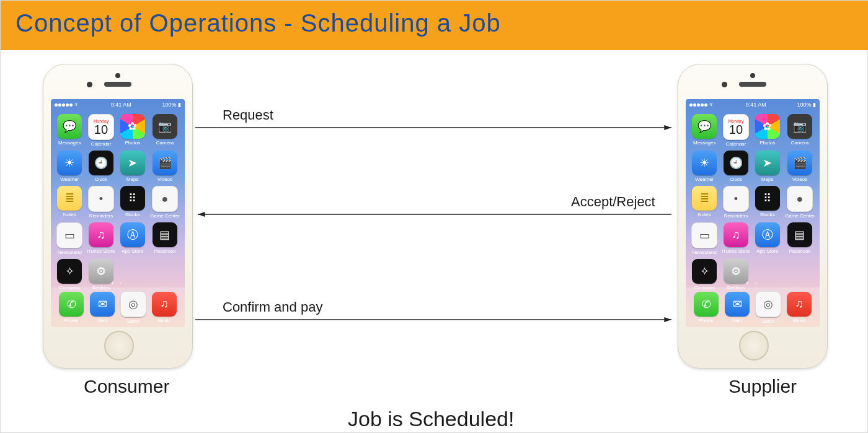 The height and width of the screenshot is (433, 868). Describe the element at coordinates (101, 180) in the screenshot. I see `app-label: Clock` at that location.